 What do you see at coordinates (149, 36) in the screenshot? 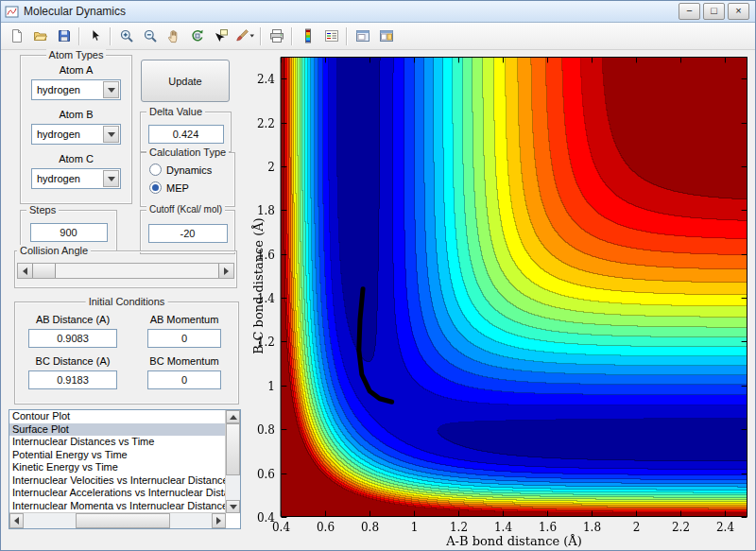
I see `zoom-out-button` at bounding box center [149, 36].